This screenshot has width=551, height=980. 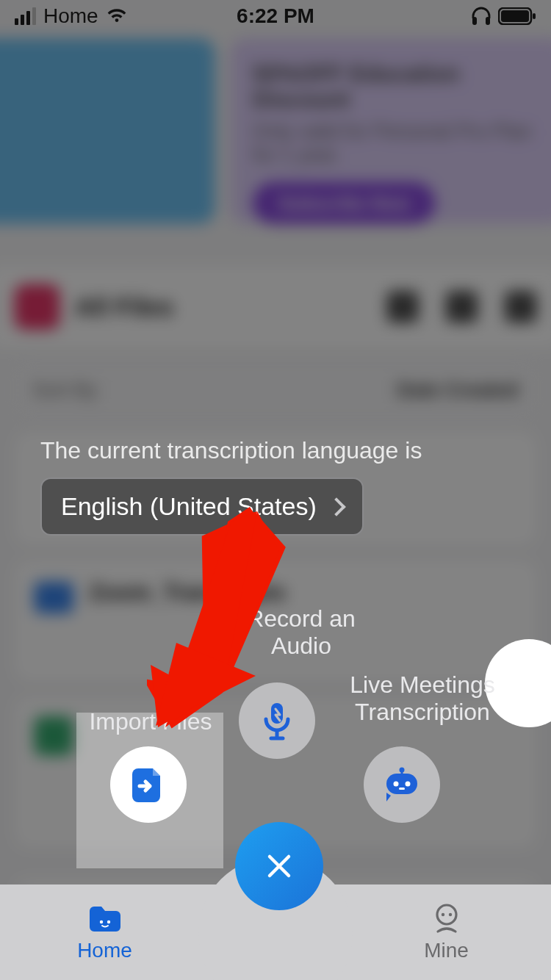 What do you see at coordinates (217, 621) in the screenshot?
I see `annotation-arrow` at bounding box center [217, 621].